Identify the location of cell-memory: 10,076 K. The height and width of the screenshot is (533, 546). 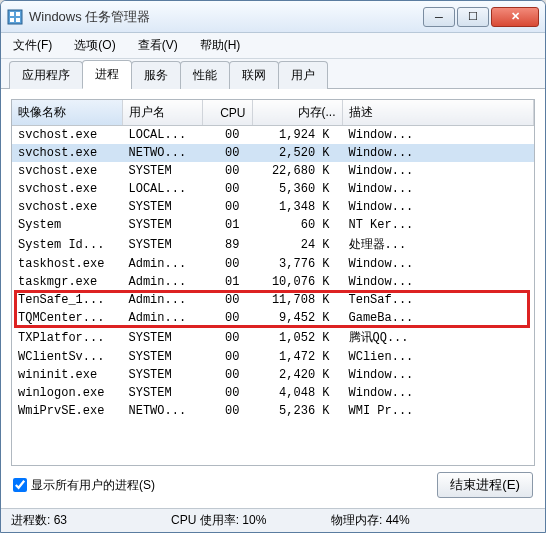
(297, 282).